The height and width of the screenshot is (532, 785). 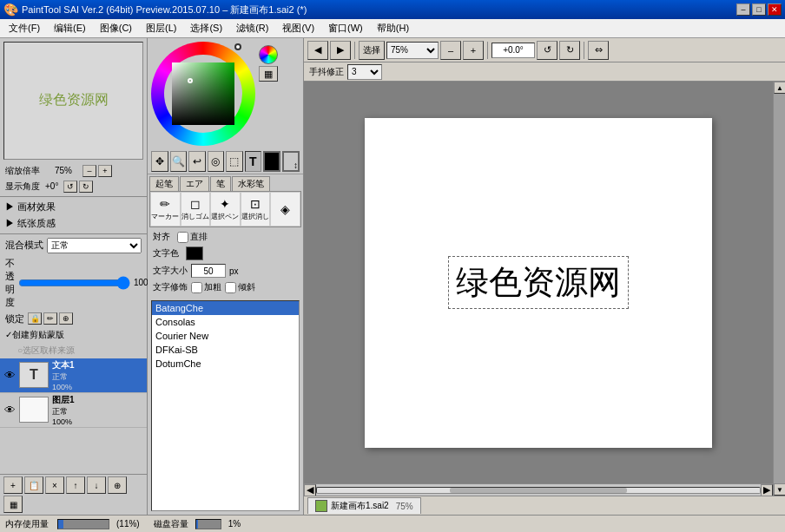 What do you see at coordinates (451, 50) in the screenshot?
I see `zoom-out-button: –` at bounding box center [451, 50].